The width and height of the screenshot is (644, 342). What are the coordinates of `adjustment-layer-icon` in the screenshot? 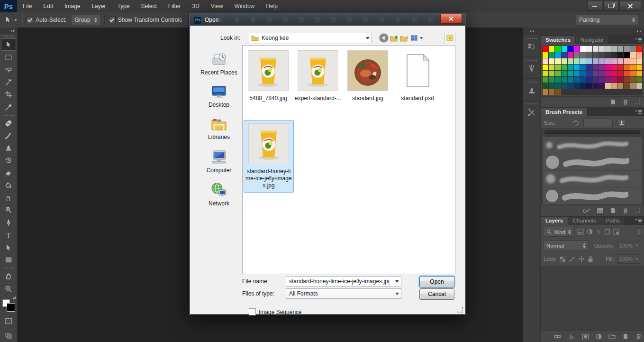 It's located at (599, 337).